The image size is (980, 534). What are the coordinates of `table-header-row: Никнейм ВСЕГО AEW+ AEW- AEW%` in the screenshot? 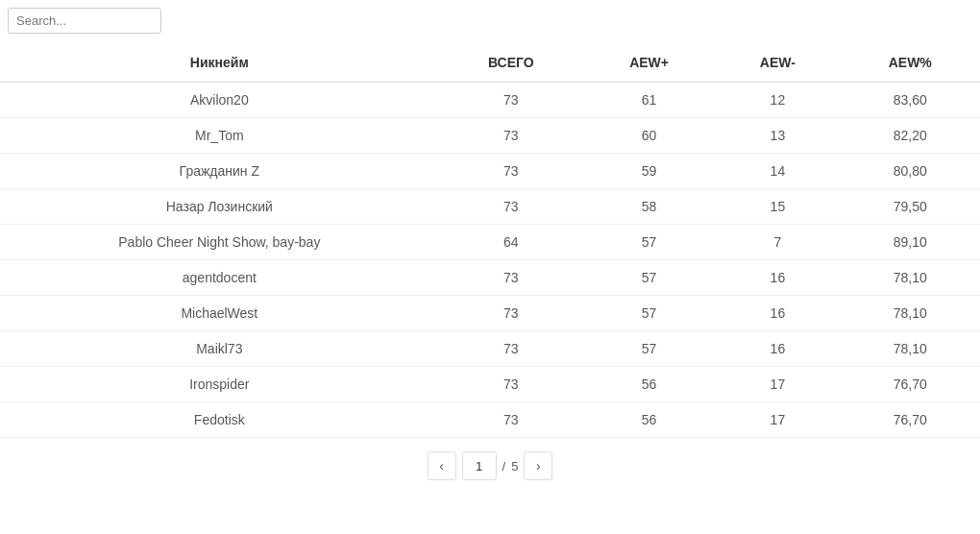 It's located at (490, 63).